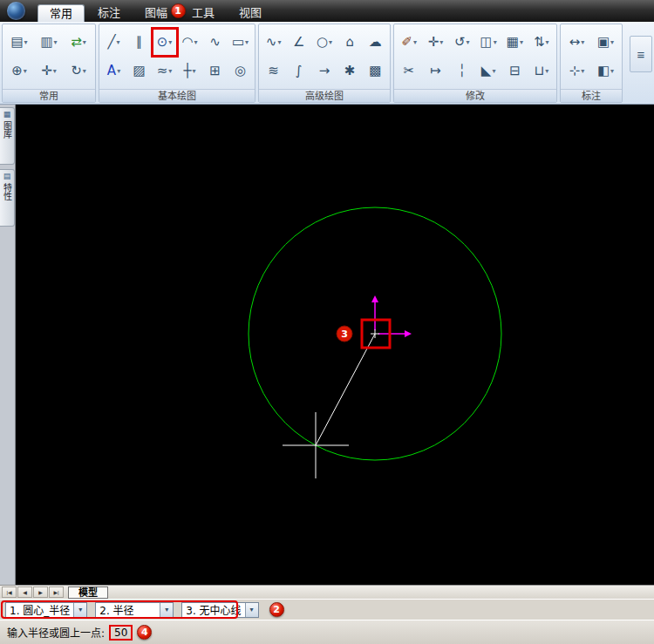 Image resolution: width=654 pixels, height=644 pixels. I want to click on ribbon-menu-button: ≡, so click(641, 54).